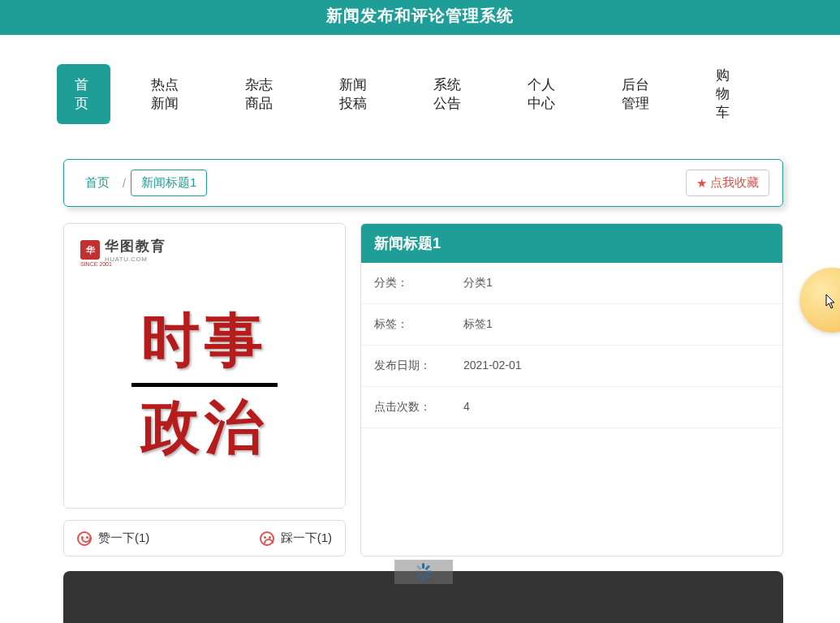 Image resolution: width=840 pixels, height=623 pixels. What do you see at coordinates (205, 385) in the screenshot?
I see `image-headline: 时事 政治` at bounding box center [205, 385].